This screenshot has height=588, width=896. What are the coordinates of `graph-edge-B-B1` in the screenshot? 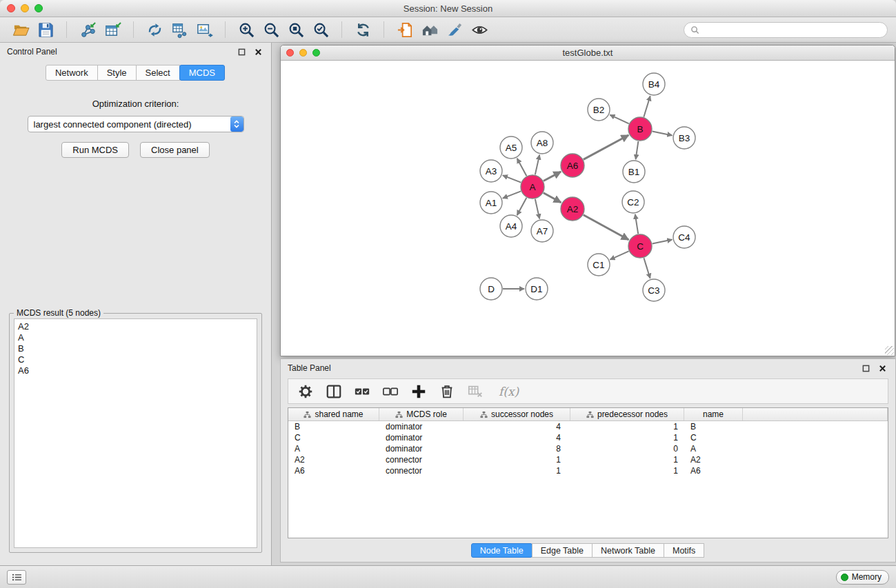 It's located at (637, 150).